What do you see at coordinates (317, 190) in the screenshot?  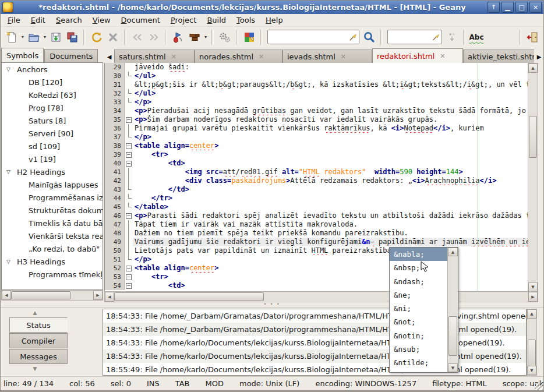 I see `code-line: 43 </td>` at bounding box center [317, 190].